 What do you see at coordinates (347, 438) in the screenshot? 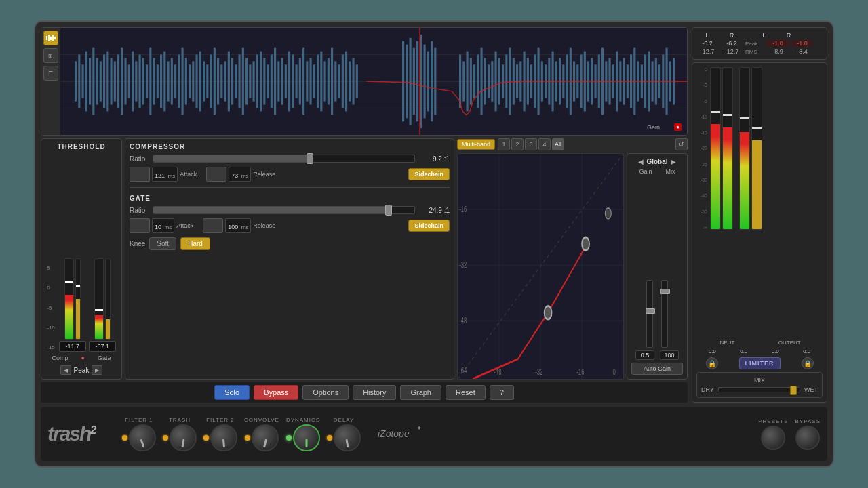
I see `delay-knob` at bounding box center [347, 438].